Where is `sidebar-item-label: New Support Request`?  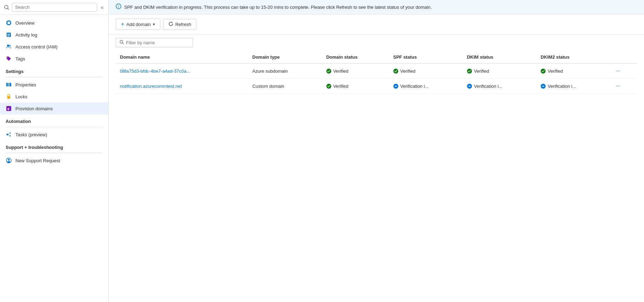
sidebar-item-label: New Support Request is located at coordinates (38, 161).